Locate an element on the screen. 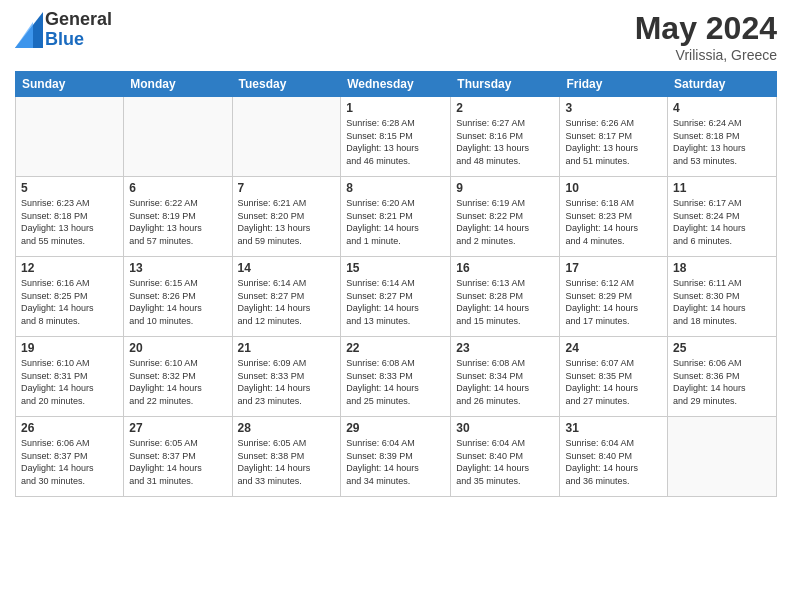 The height and width of the screenshot is (612, 792). calendar-cell: 6Sunrise: 6:22 AM Sunset: 8:19 PM Daylig… is located at coordinates (178, 217).